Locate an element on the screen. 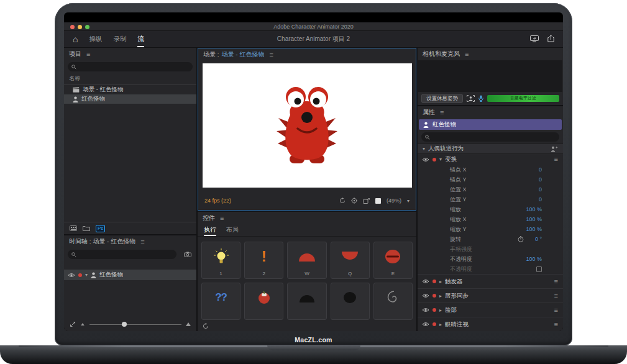 This screenshot has height=364, width=627. behavior-group-row: ▸ 脸部 ≡ is located at coordinates (490, 309).